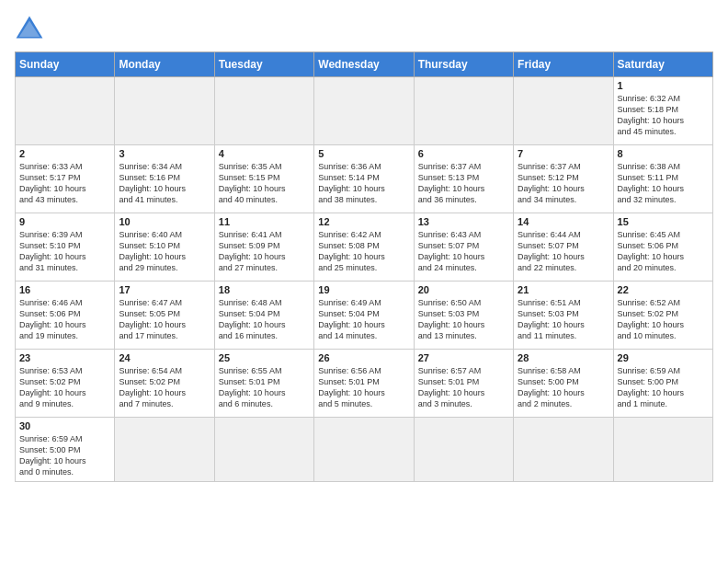 This screenshot has width=728, height=563. Describe the element at coordinates (463, 154) in the screenshot. I see `day-number: 6` at that location.